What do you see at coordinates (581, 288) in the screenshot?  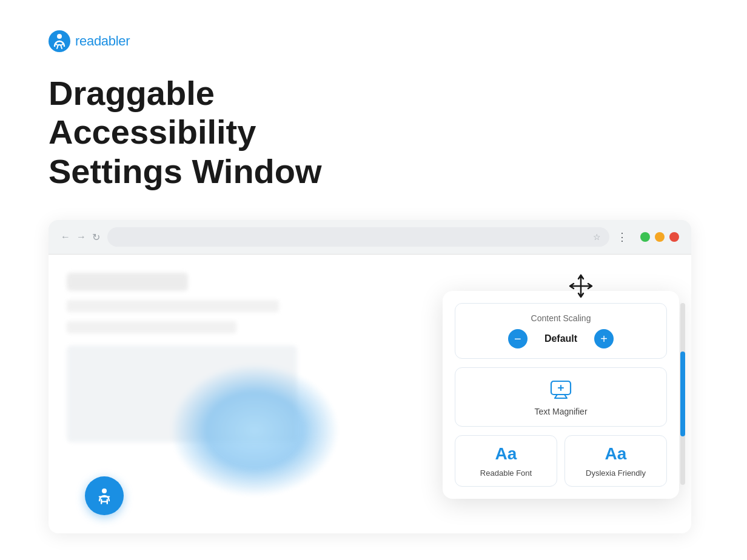 I see `drag-cursor-icon` at bounding box center [581, 288].